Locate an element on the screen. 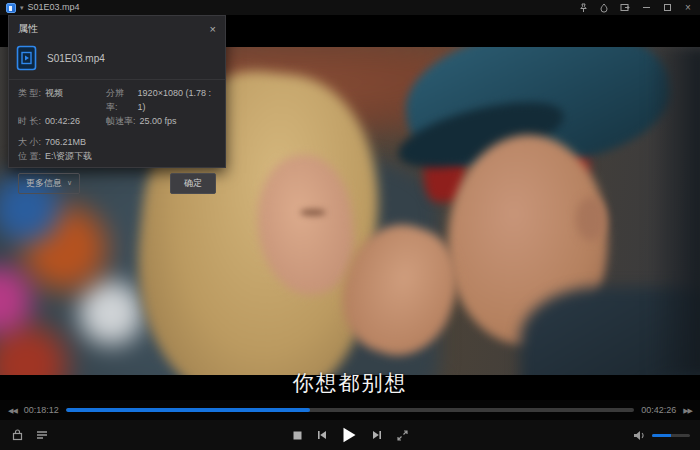  skip-back-icon: ◀◀ is located at coordinates (12, 410).